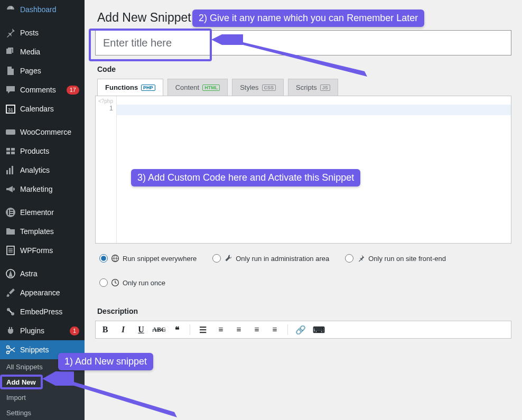 The image size is (522, 420). Describe the element at coordinates (11, 212) in the screenshot. I see `elementor-icon` at that location.